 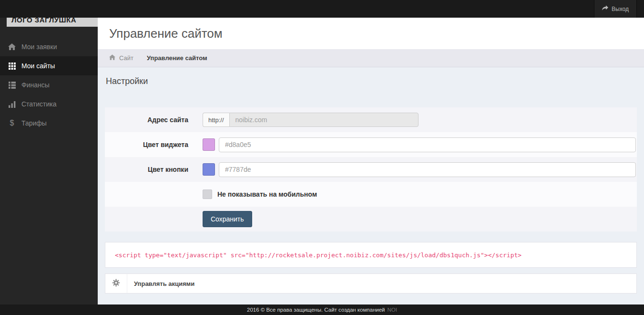 I want to click on logout-label: Выход, so click(x=620, y=9).